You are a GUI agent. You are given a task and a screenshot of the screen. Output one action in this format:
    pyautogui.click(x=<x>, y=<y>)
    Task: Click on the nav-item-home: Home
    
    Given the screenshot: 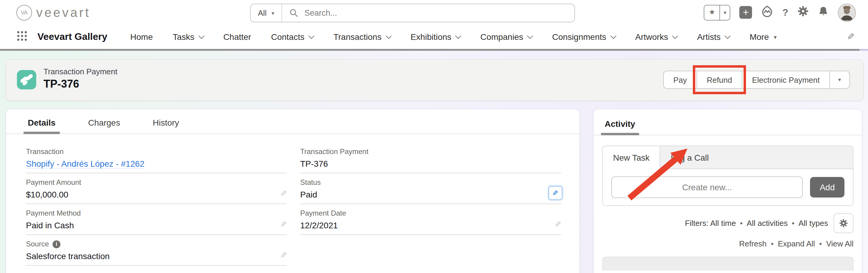 What is the action you would take?
    pyautogui.click(x=142, y=37)
    